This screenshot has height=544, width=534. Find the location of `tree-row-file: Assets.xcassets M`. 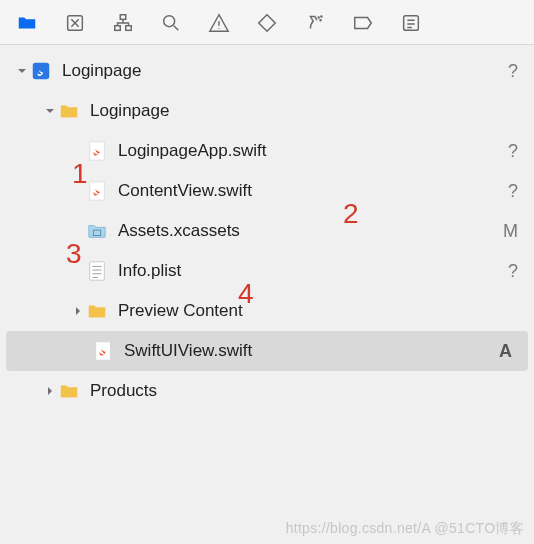

tree-row-file: Assets.xcassets M is located at coordinates (267, 231).